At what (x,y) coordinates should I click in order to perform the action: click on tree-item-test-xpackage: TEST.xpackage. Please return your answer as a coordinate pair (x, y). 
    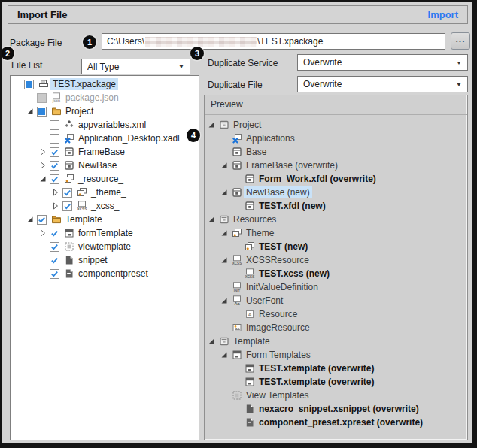
    Looking at the image, I should click on (105, 84).